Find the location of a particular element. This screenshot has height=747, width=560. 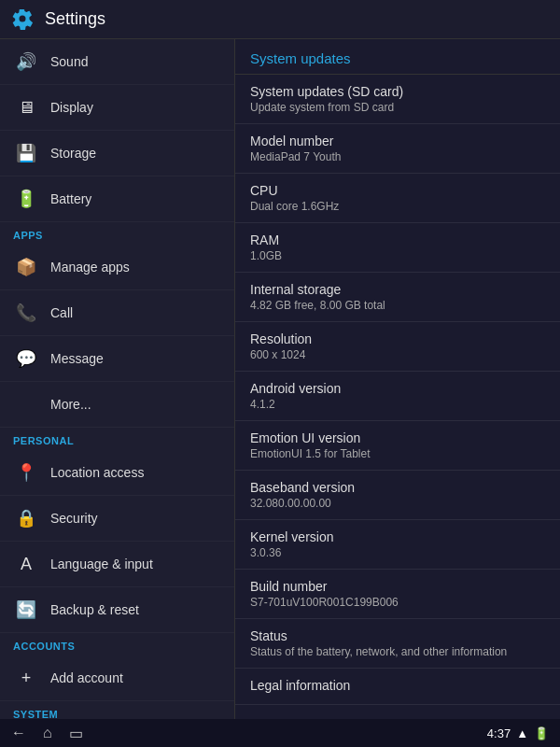

info-item-6: Android version4.1.2 is located at coordinates (398, 396).